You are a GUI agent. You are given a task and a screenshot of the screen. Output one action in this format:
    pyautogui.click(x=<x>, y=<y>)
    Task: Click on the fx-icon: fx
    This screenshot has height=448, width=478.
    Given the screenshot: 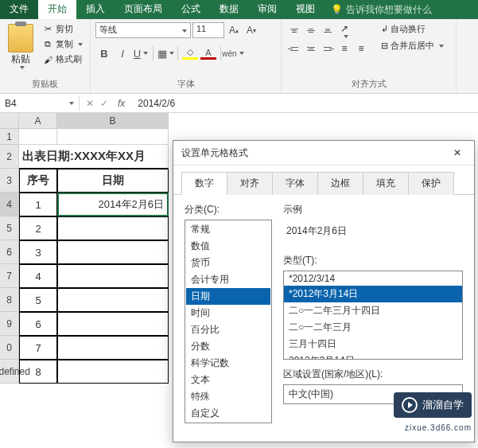 What is the action you would take?
    pyautogui.click(x=121, y=103)
    